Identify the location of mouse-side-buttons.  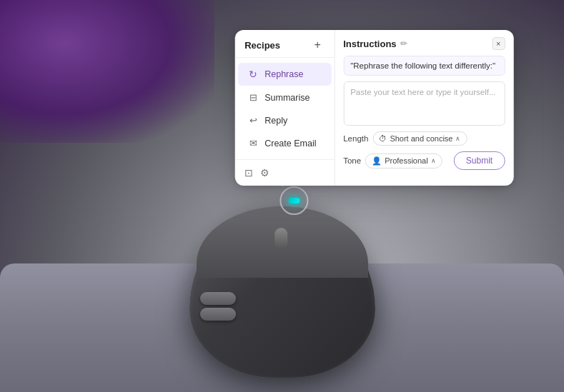
(218, 306).